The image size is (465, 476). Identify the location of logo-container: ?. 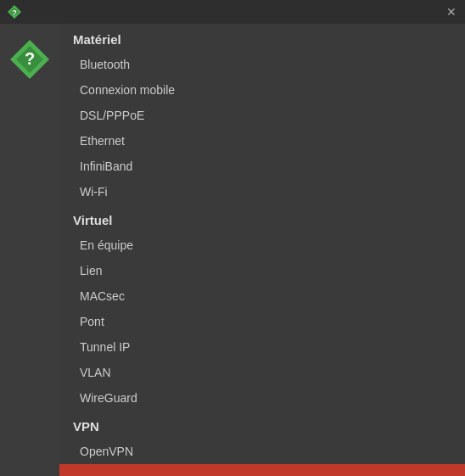
(30, 59).